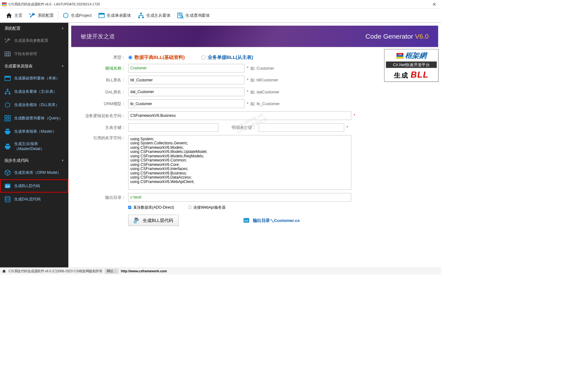  Describe the element at coordinates (104, 68) in the screenshot. I see `domain-label: 领域名称：` at that location.